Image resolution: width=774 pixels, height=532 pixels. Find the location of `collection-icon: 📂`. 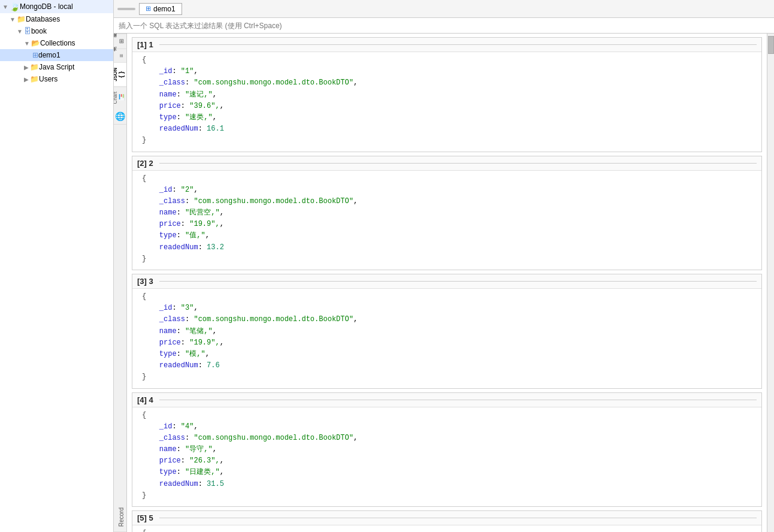

collection-icon: 📂 is located at coordinates (36, 43).